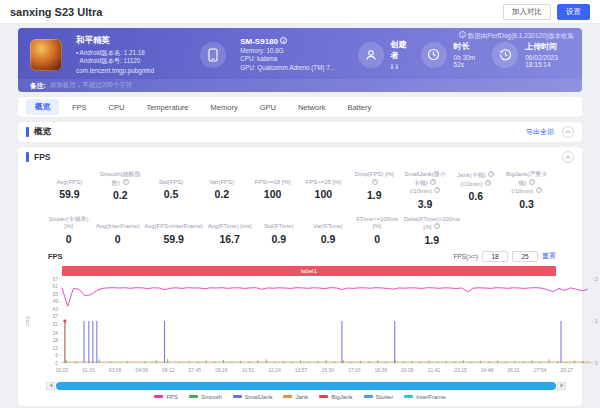  What do you see at coordinates (224, 108) in the screenshot?
I see `tab-Memory: Memory` at bounding box center [224, 108].